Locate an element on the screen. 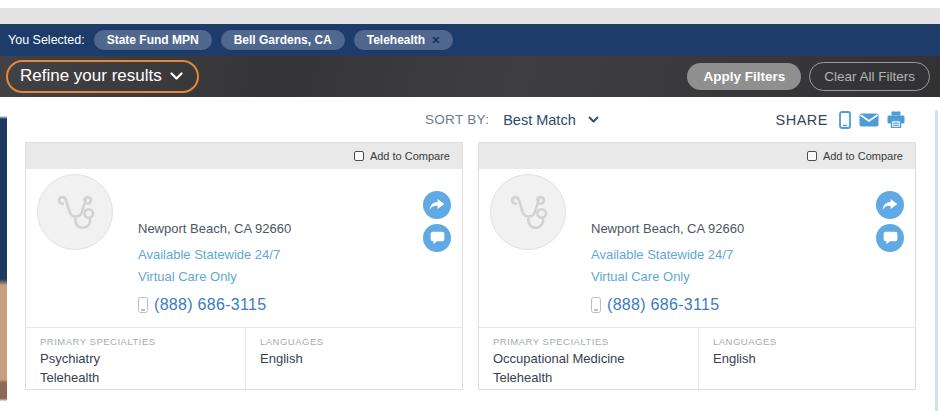 This screenshot has height=411, width=940. refine-results-button: Refine your results is located at coordinates (102, 76).